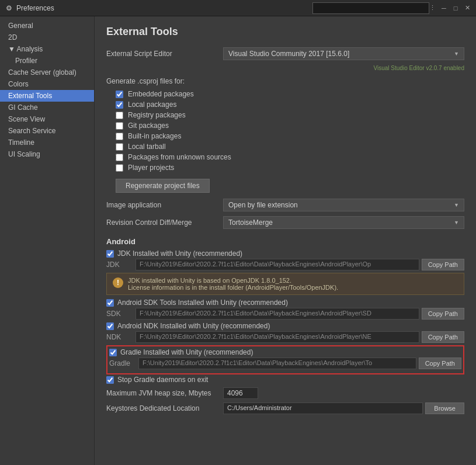 The width and height of the screenshot is (476, 465). What do you see at coordinates (47, 61) in the screenshot?
I see `sidebar-item-profiler: Profiler` at bounding box center [47, 61].